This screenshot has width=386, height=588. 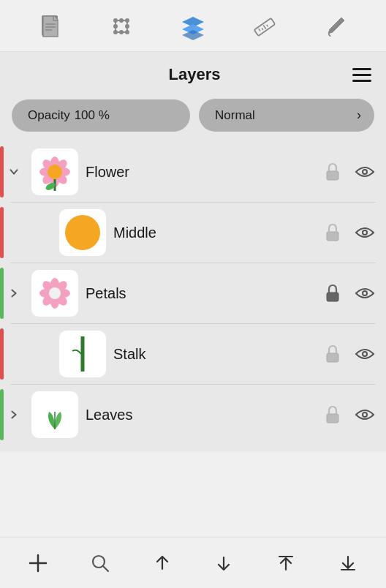 I want to click on layer-row: Flower, so click(x=193, y=172).